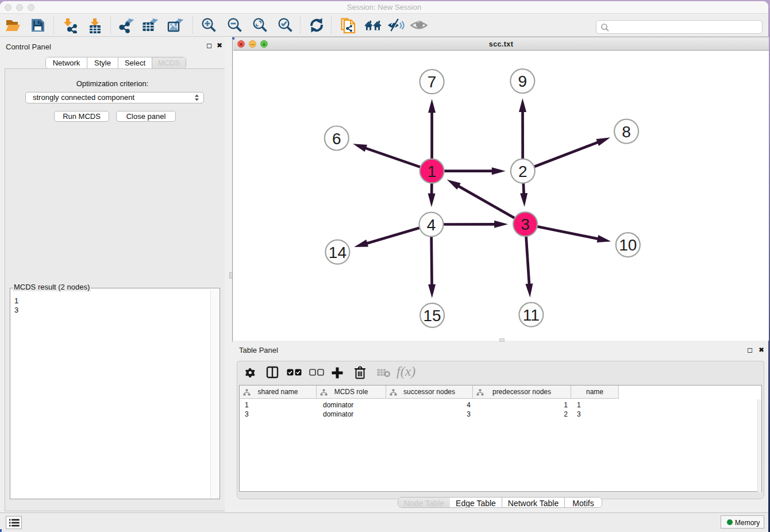  I want to click on svg-text: 8, so click(626, 132).